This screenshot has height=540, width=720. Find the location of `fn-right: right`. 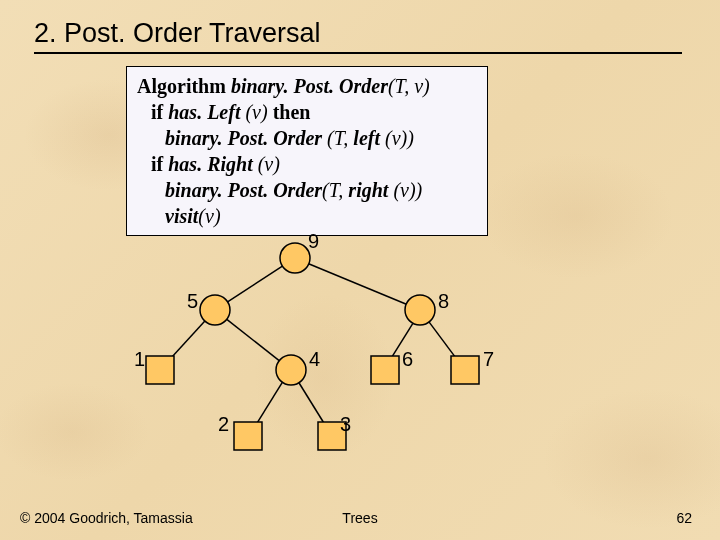

fn-right: right is located at coordinates (370, 190).